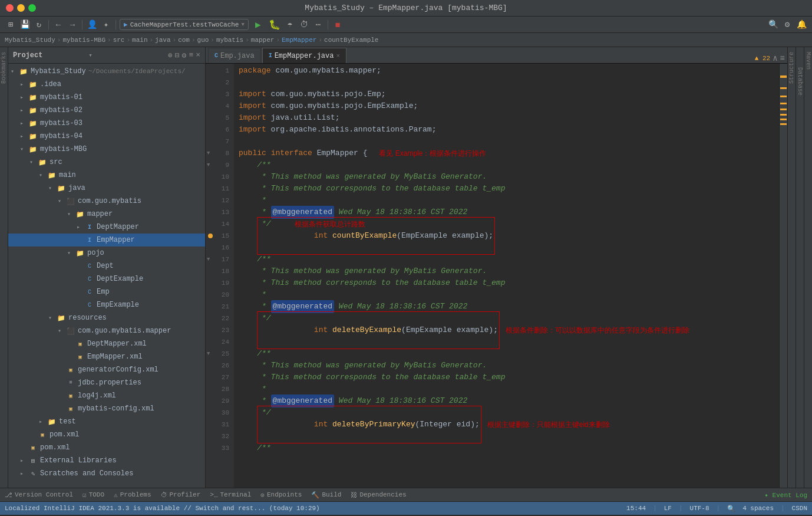  I want to click on tab-arrow-up: ∧, so click(775, 58).